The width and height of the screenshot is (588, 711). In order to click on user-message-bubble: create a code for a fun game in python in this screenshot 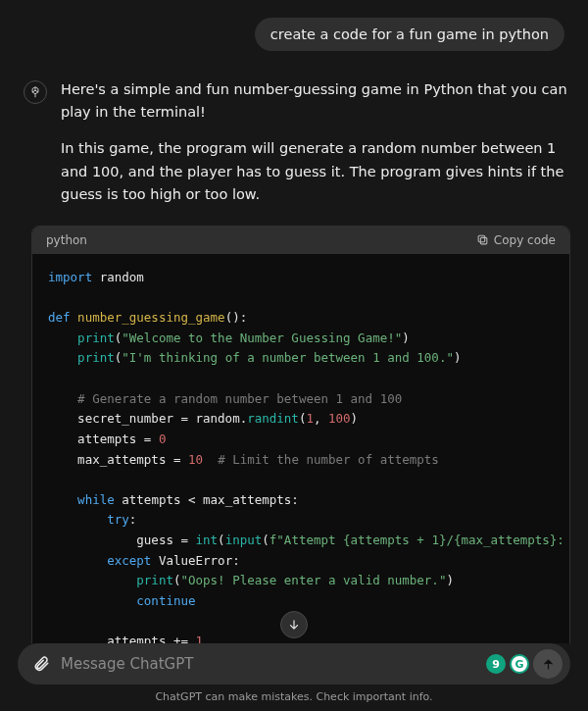, I will do `click(410, 34)`.